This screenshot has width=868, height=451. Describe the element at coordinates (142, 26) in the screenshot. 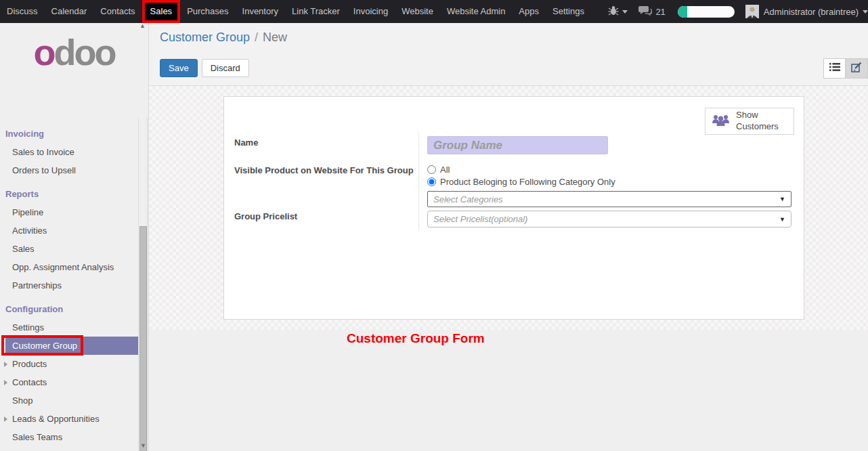

I see `scroll-up-arrow-icon: ▲` at that location.